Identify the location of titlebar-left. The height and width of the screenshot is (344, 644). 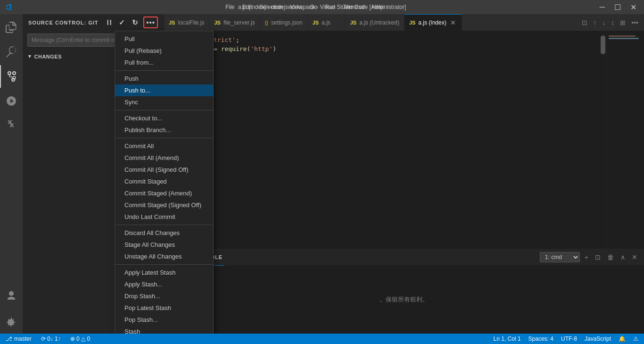
(8, 7).